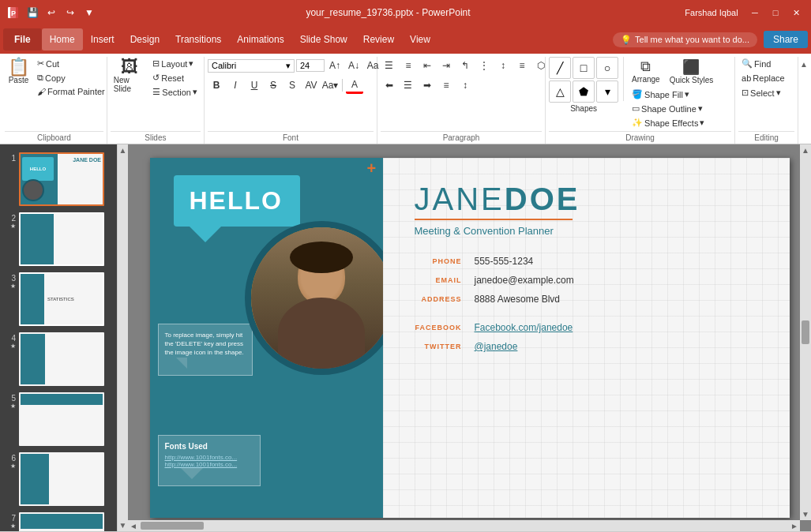 Image resolution: width=811 pixels, height=532 pixels. What do you see at coordinates (198, 39) in the screenshot?
I see `menu-transitions: Transitions` at bounding box center [198, 39].